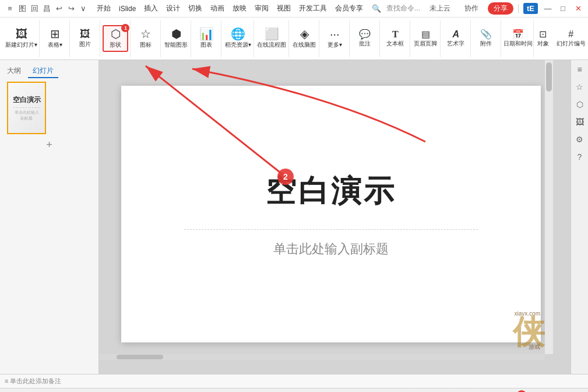 The height and width of the screenshot is (392, 588). I want to click on tab-islide: iSlide, so click(127, 9).